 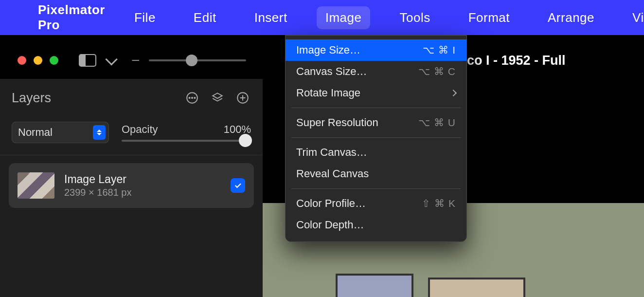 What do you see at coordinates (192, 98) in the screenshot?
I see `layer-options-icon` at bounding box center [192, 98].